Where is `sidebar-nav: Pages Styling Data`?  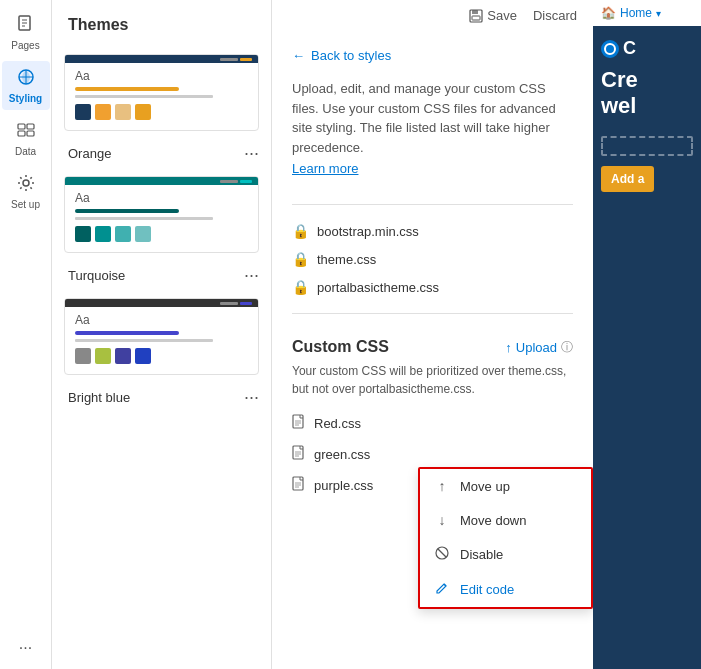 sidebar-nav: Pages Styling Data is located at coordinates (26, 334).